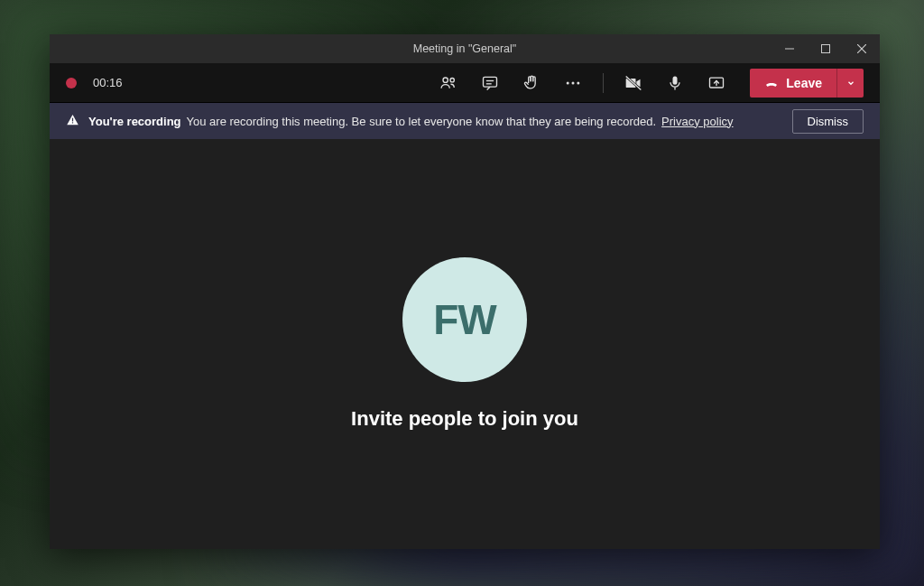  What do you see at coordinates (675, 83) in the screenshot?
I see `microphone-icon` at bounding box center [675, 83].